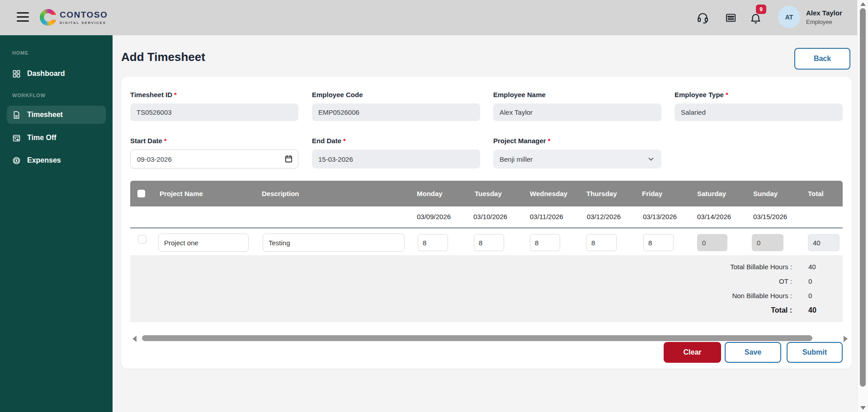  Describe the element at coordinates (214, 95) in the screenshot. I see `timesheet-id-label: Timesheet ID*` at that location.